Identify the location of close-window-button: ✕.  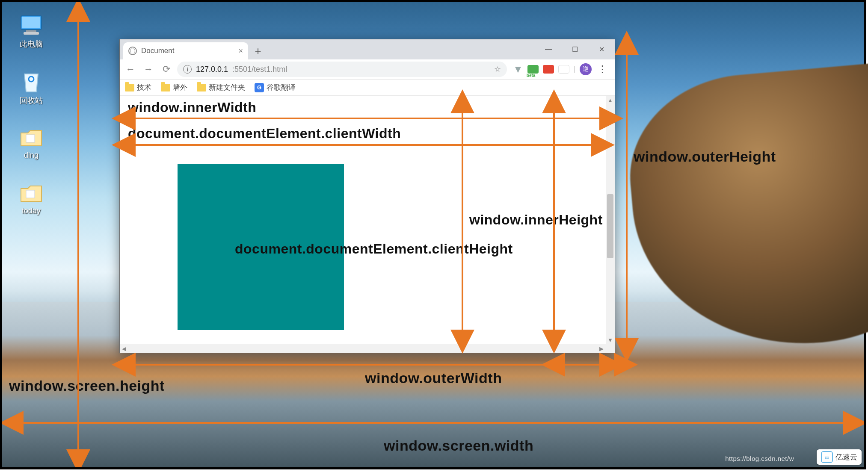
(601, 49).